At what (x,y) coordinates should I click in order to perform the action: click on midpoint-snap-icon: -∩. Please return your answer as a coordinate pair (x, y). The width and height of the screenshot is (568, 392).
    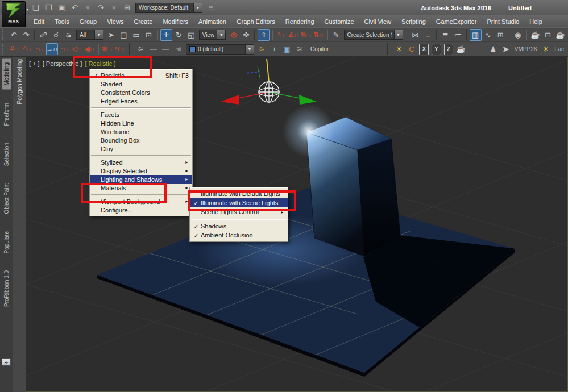
    Looking at the image, I should click on (65, 49).